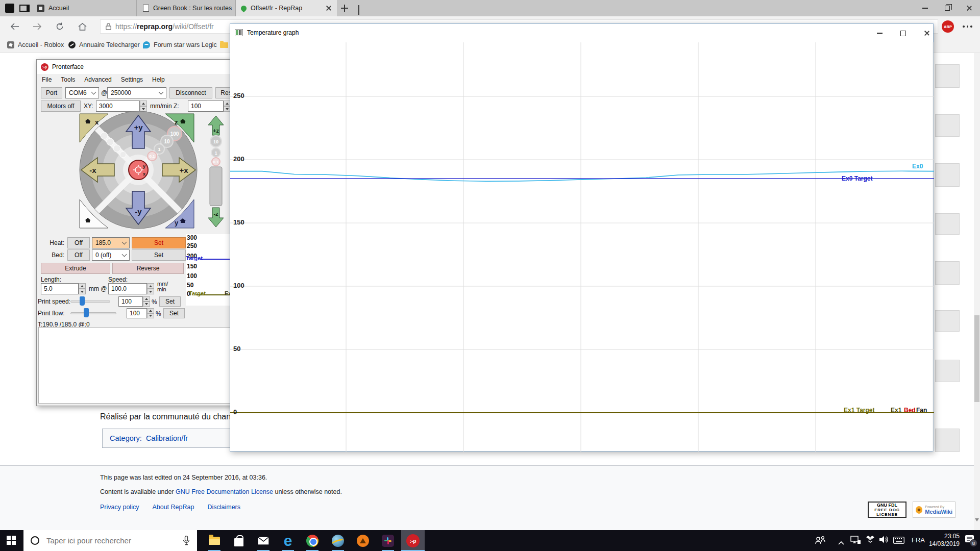  I want to click on about-link: About RepRap, so click(173, 507).